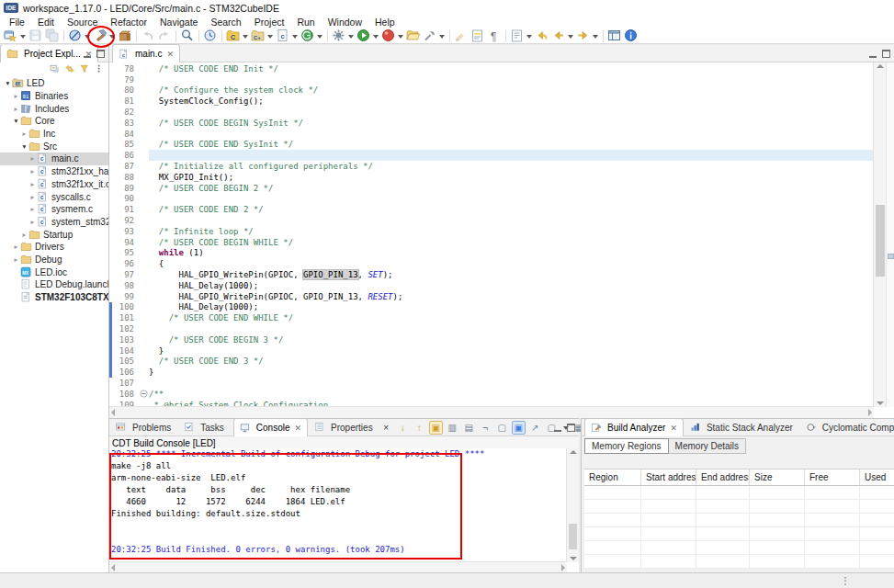 This screenshot has height=588, width=894. What do you see at coordinates (511, 275) in the screenshot?
I see `code-text: HAL_GPIO_WritePin(GPIOC, GPIO_PIN_13, SE…` at bounding box center [511, 275].